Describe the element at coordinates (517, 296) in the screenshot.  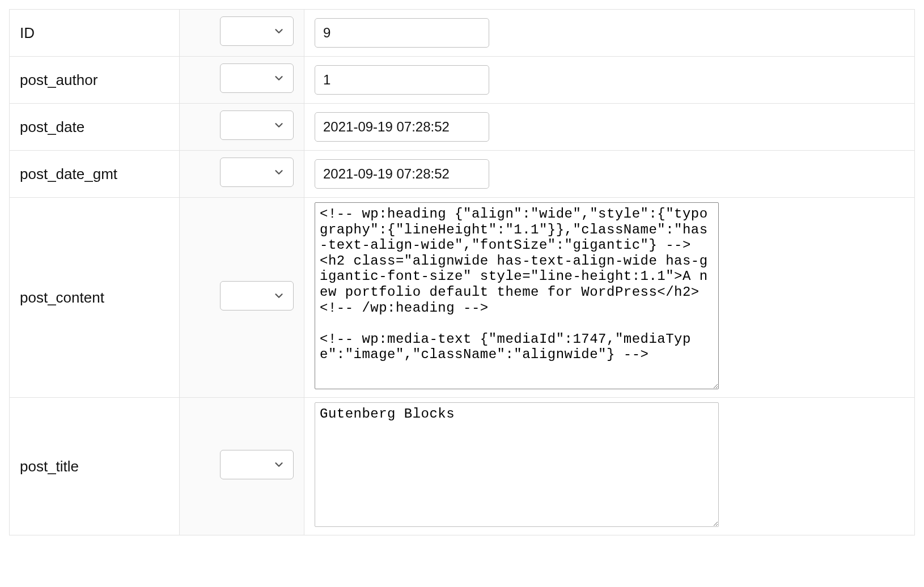
I see `value-textarea-post-content` at that location.